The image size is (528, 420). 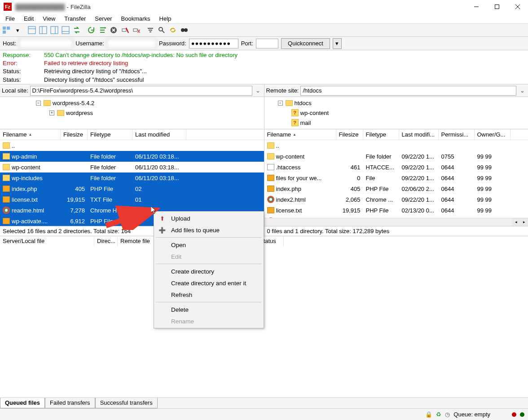 What do you see at coordinates (77, 30) in the screenshot?
I see `sync-browsing-icon` at bounding box center [77, 30].